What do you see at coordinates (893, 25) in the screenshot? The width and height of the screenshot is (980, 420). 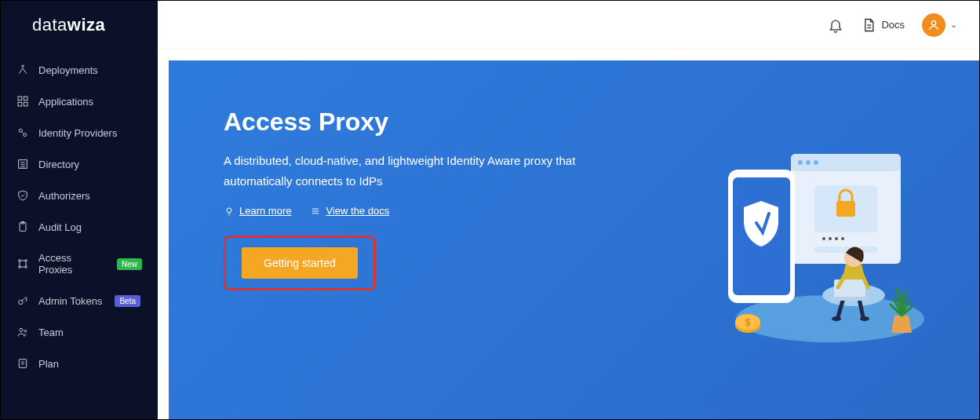 I see `docs-label: Docs` at bounding box center [893, 25].